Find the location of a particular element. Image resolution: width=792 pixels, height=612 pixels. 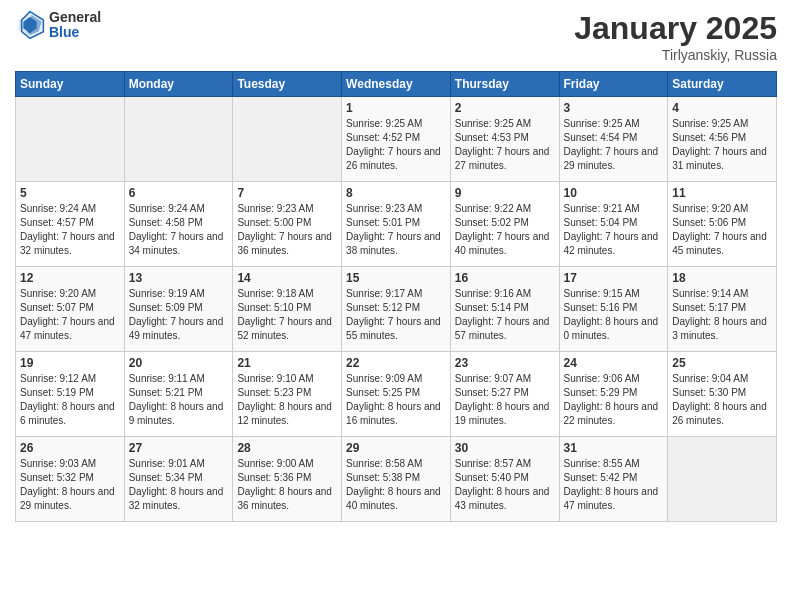

day-info: Sunrise: 9:06 AM Sunset: 5:29 PM Dayligh… is located at coordinates (614, 400).